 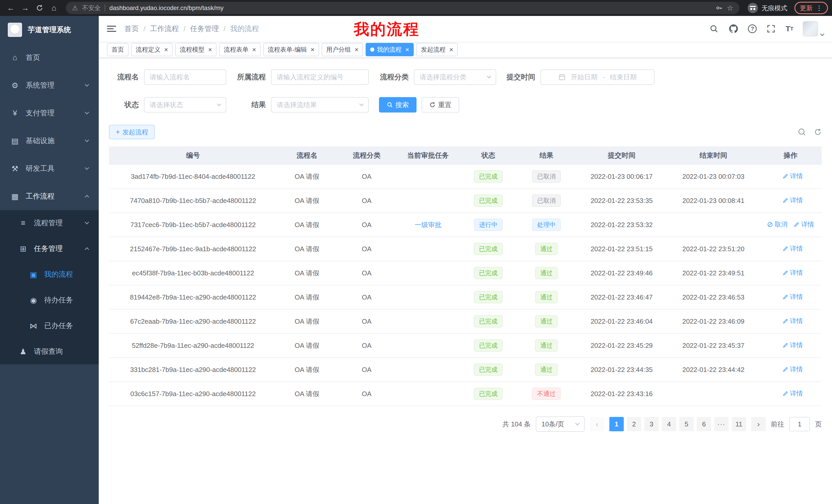 What do you see at coordinates (240, 50) in the screenshot?
I see `tab: 流程表单 ×` at bounding box center [240, 50].